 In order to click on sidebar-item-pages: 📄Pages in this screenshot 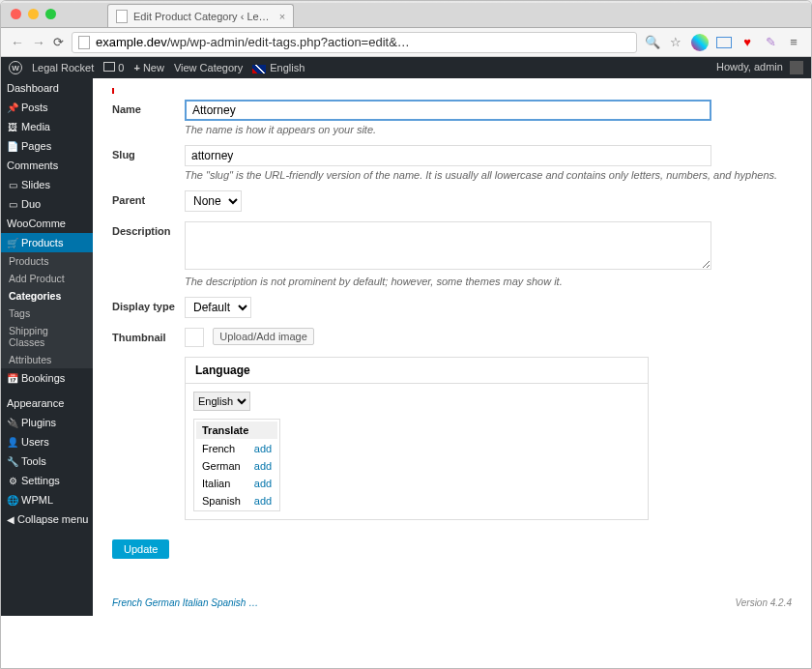, I will do `click(46, 146)`.